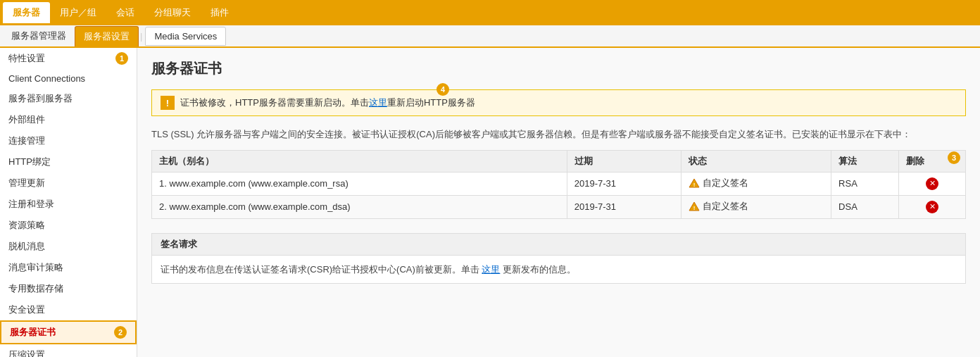 Image resolution: width=980 pixels, height=357 pixels. I want to click on table-row: 2. www.example.com (www.example.com_dsa)…, so click(559, 207).